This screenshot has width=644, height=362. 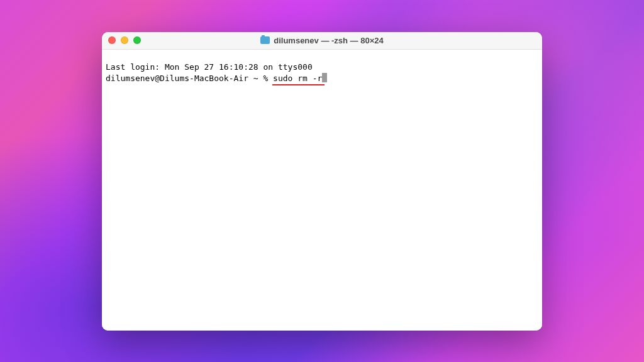 I want to click on maximize-icon, so click(x=137, y=40).